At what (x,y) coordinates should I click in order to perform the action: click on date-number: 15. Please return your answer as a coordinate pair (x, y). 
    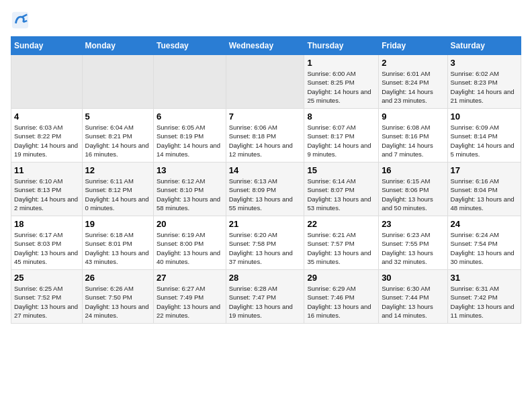
    Looking at the image, I should click on (341, 171).